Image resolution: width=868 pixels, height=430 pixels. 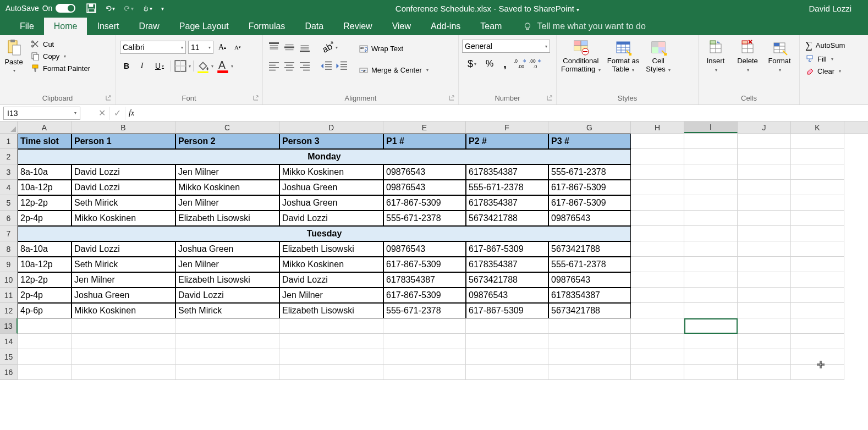 What do you see at coordinates (658, 264) in the screenshot?
I see `cell-H9` at bounding box center [658, 264].